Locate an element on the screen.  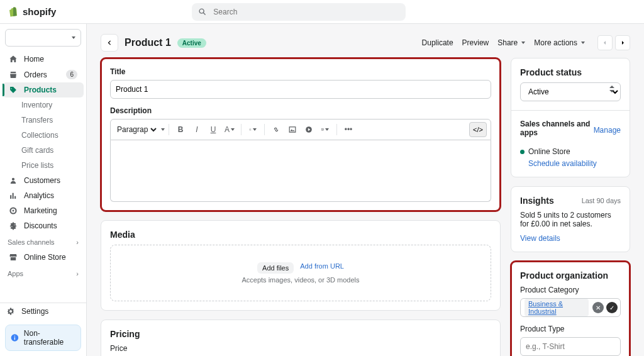
table-icon is located at coordinates (323, 130).